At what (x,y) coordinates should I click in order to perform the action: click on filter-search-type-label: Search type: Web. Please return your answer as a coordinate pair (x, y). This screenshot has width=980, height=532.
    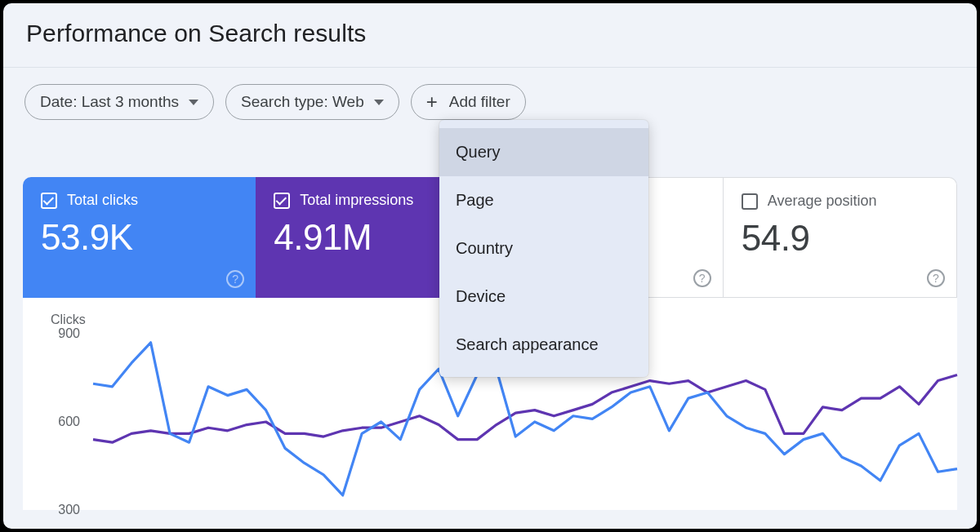
    Looking at the image, I should click on (302, 102).